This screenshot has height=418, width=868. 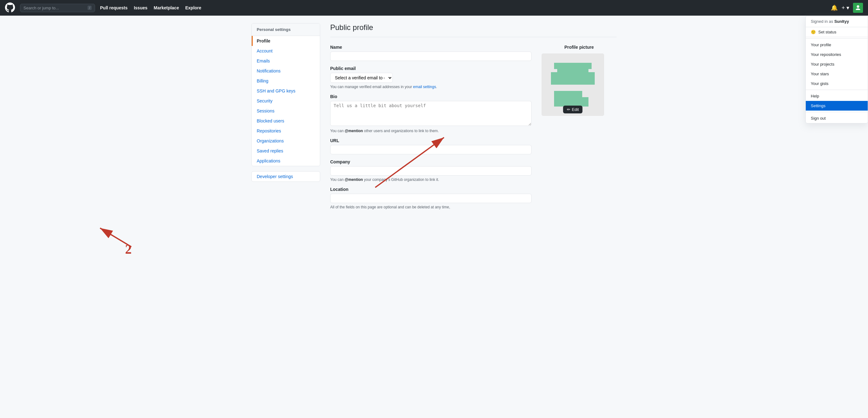 I want to click on page-title: Public profile, so click(x=473, y=30).